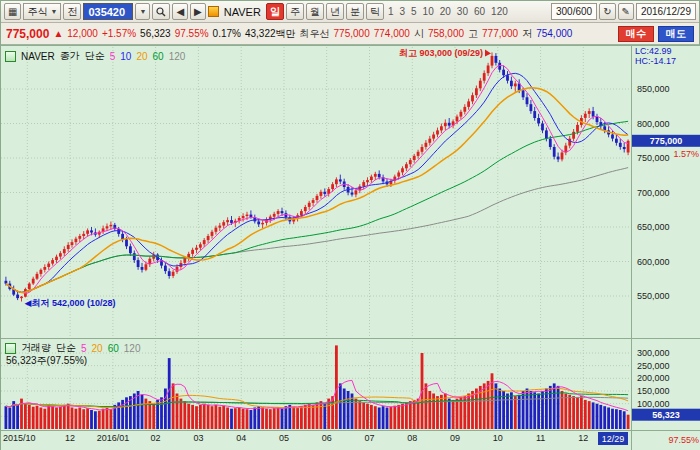  What do you see at coordinates (480, 12) in the screenshot?
I see `cycle-60-button: 60` at bounding box center [480, 12].